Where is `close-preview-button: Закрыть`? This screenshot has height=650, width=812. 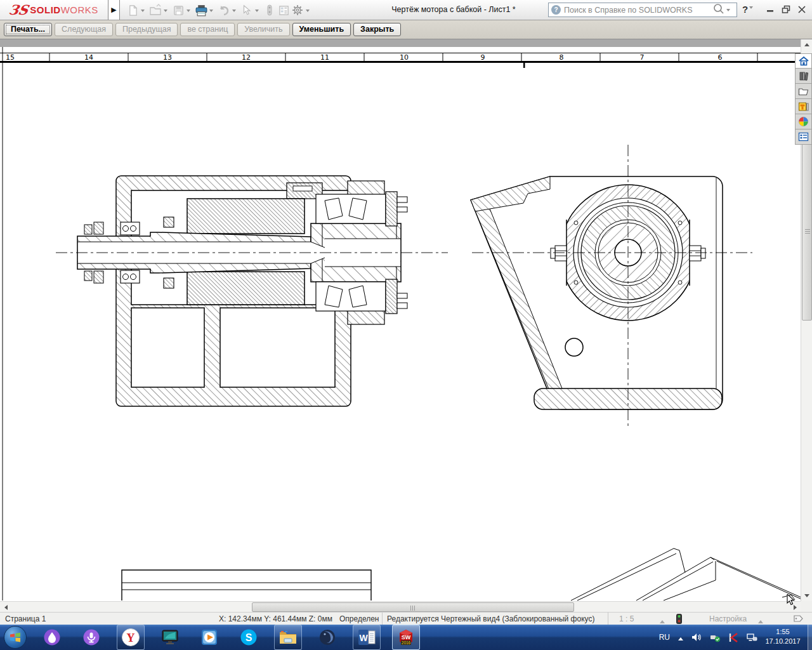 close-preview-button: Закрыть is located at coordinates (377, 29).